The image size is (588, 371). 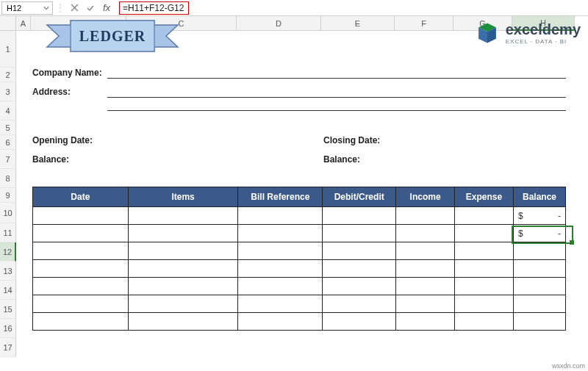 I want to click on row-header-7: 7, so click(x=8, y=159).